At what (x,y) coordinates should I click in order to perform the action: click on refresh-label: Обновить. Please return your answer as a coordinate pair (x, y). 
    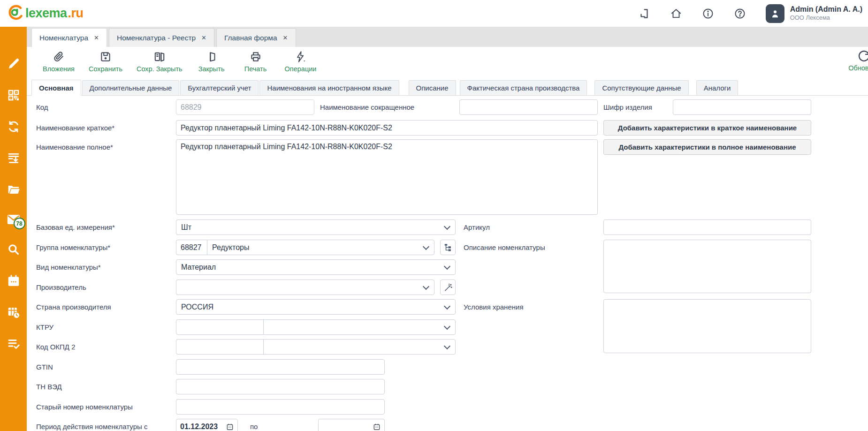
    Looking at the image, I should click on (858, 68).